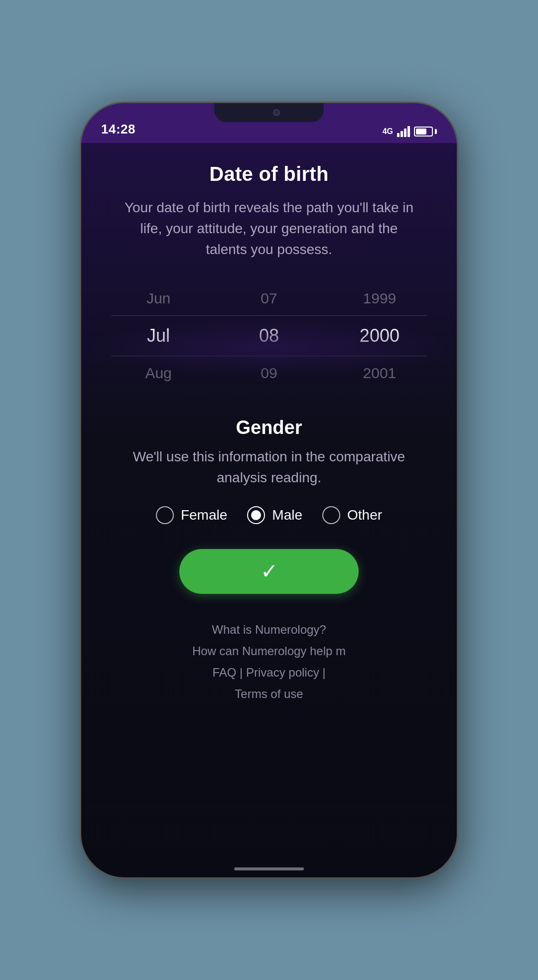  Describe the element at coordinates (275, 515) in the screenshot. I see `radio-male: Male` at that location.